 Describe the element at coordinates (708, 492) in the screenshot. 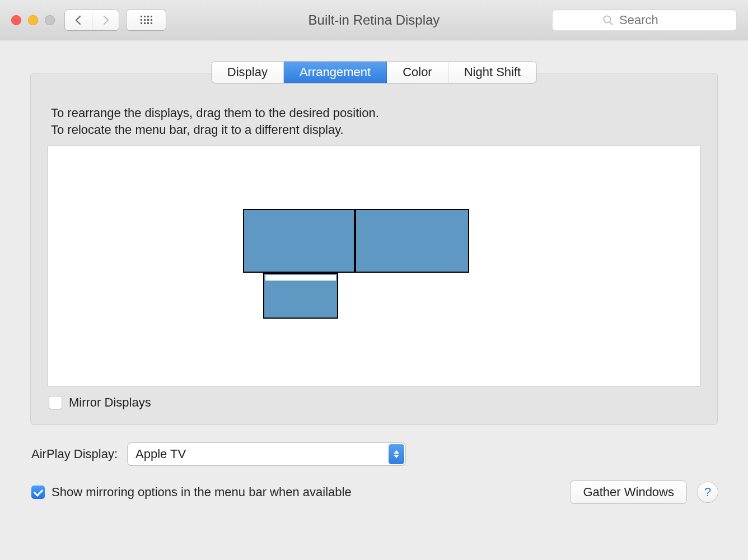

I see `help-button: ?` at that location.